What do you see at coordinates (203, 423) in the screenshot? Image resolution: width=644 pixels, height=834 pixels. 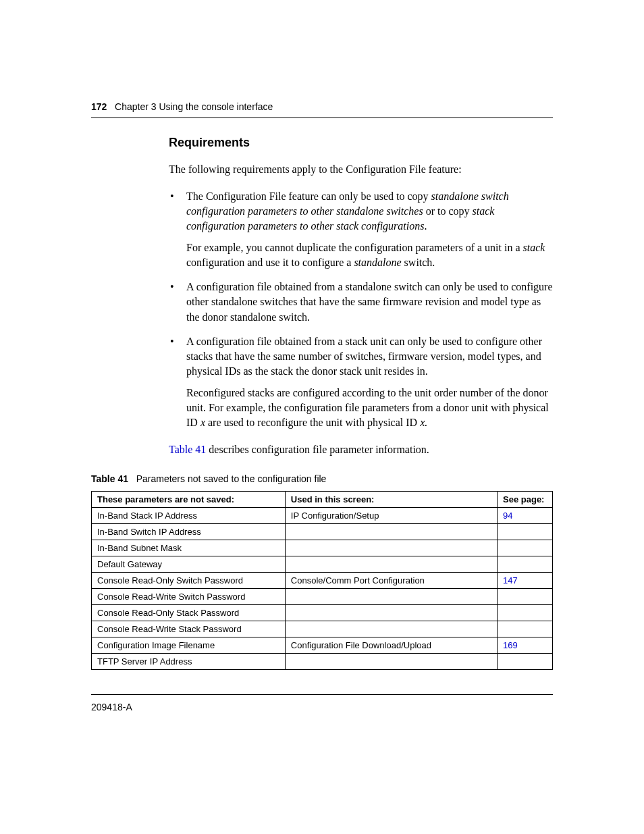 I see `text-italic: x` at bounding box center [203, 423].